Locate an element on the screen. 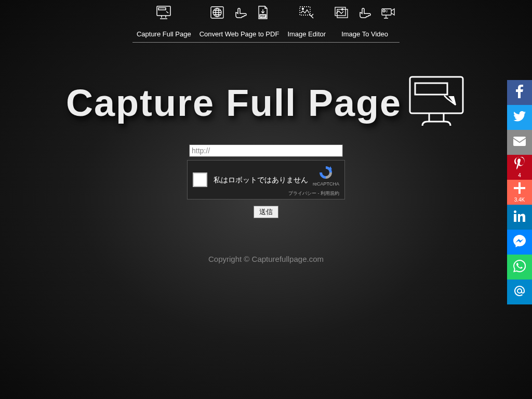 Image resolution: width=532 pixels, height=399 pixels. addthis-count: 3.4K is located at coordinates (520, 200).